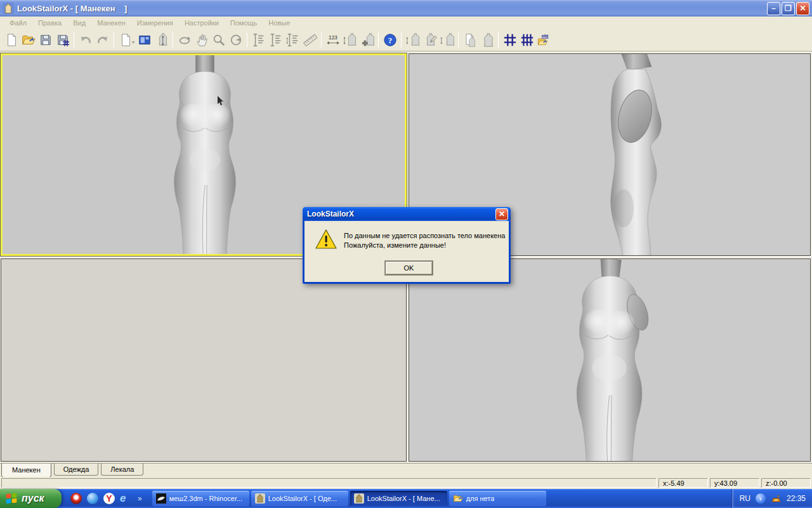 The height and width of the screenshot is (508, 812). Describe the element at coordinates (126, 39) in the screenshot. I see `sheet-preview-button` at that location.